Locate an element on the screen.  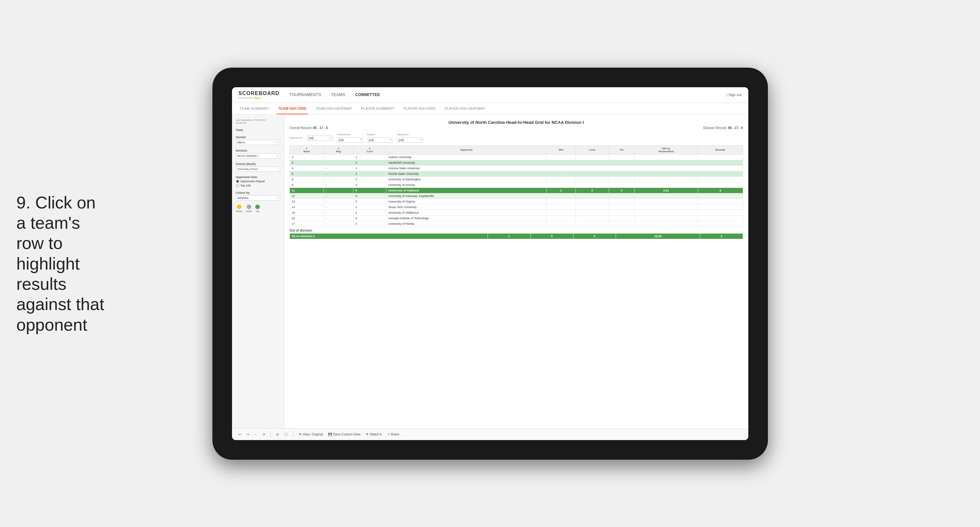
table-row: 9-3University of Arizona is located at coordinates (516, 185).